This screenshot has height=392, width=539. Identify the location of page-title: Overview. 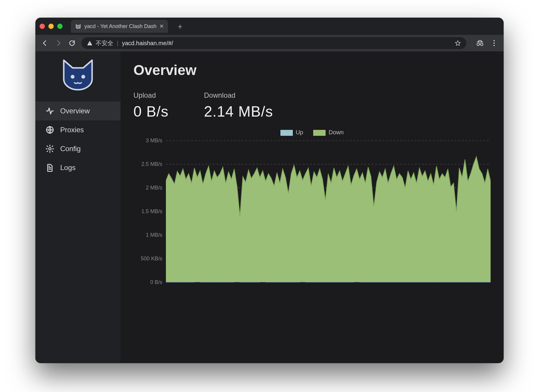
(312, 70).